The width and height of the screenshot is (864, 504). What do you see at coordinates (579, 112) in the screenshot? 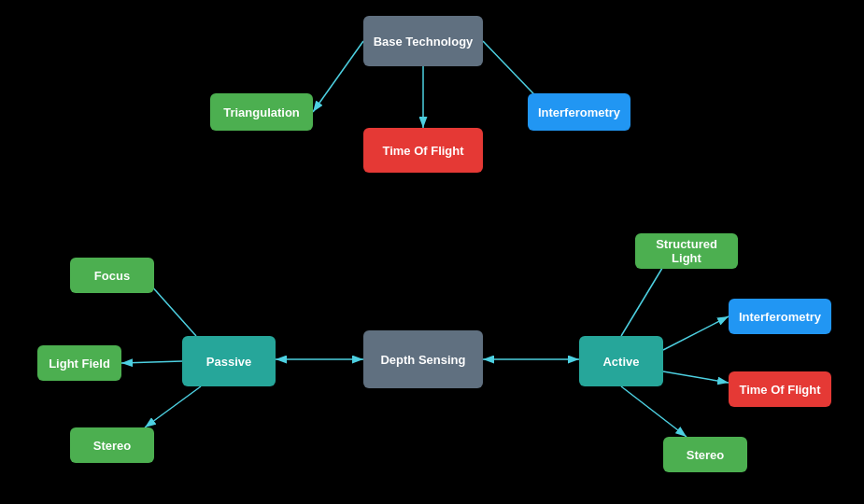
I see `node-interferometry-top: Interferometry` at bounding box center [579, 112].